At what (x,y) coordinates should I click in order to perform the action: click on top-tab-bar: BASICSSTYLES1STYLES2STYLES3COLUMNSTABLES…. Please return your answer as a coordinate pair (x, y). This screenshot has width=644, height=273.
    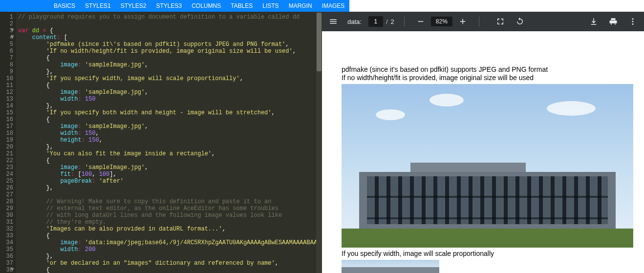
    Looking at the image, I should click on (322, 6).